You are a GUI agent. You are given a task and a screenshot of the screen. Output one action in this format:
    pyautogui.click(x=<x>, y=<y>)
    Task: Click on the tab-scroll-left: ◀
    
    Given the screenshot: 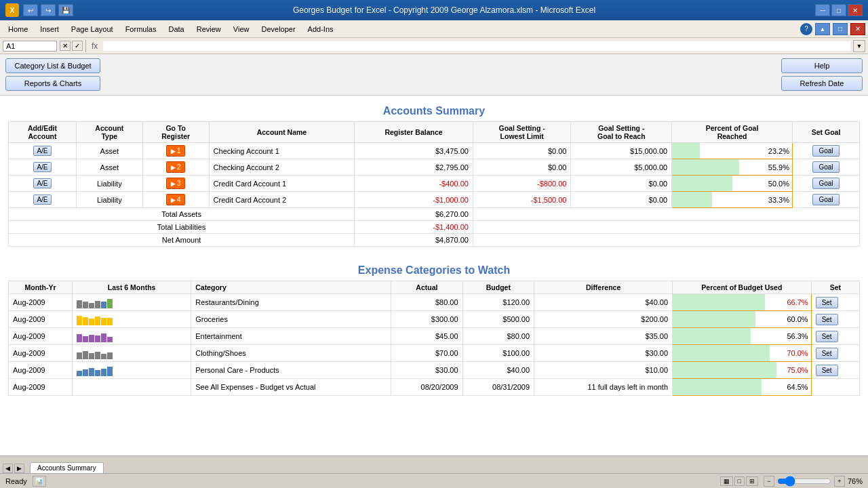 What is the action you would take?
    pyautogui.click(x=8, y=468)
    